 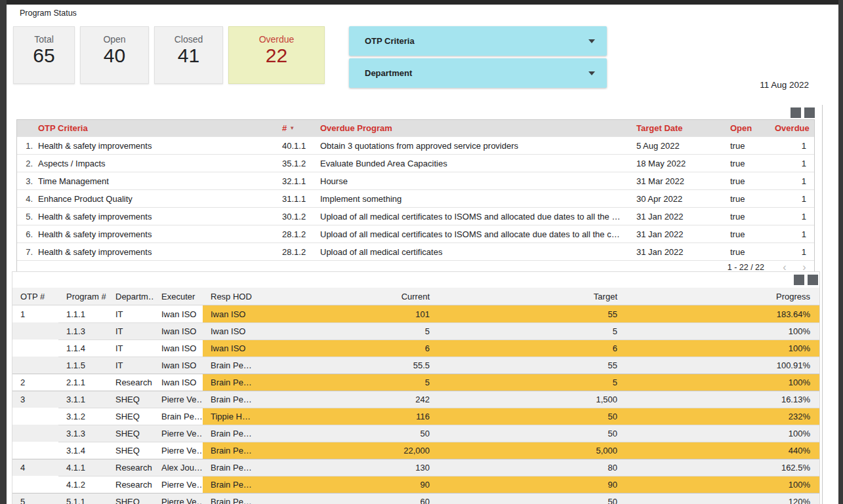 I want to click on cell-criteria: Enhance Product Quality, so click(x=155, y=199).